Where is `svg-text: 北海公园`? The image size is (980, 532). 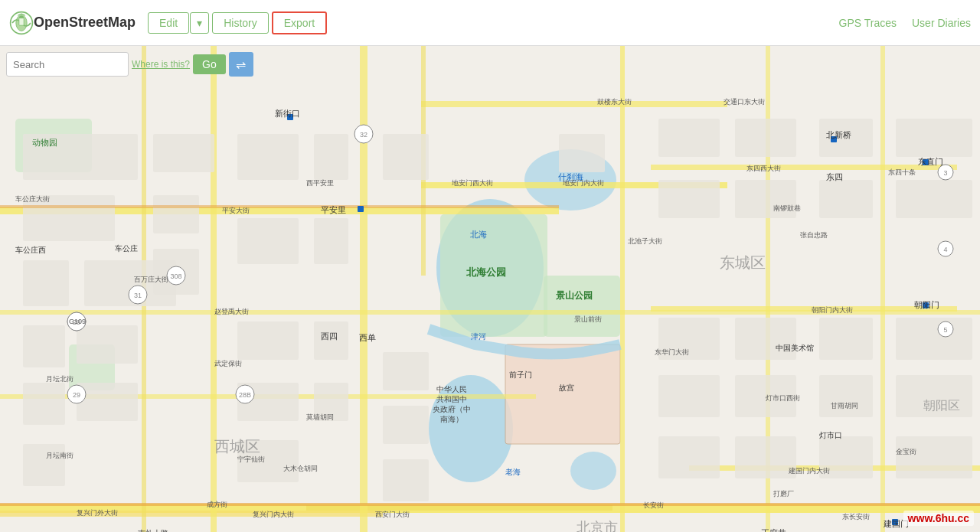
svg-text: 北海公园 is located at coordinates (485, 273).